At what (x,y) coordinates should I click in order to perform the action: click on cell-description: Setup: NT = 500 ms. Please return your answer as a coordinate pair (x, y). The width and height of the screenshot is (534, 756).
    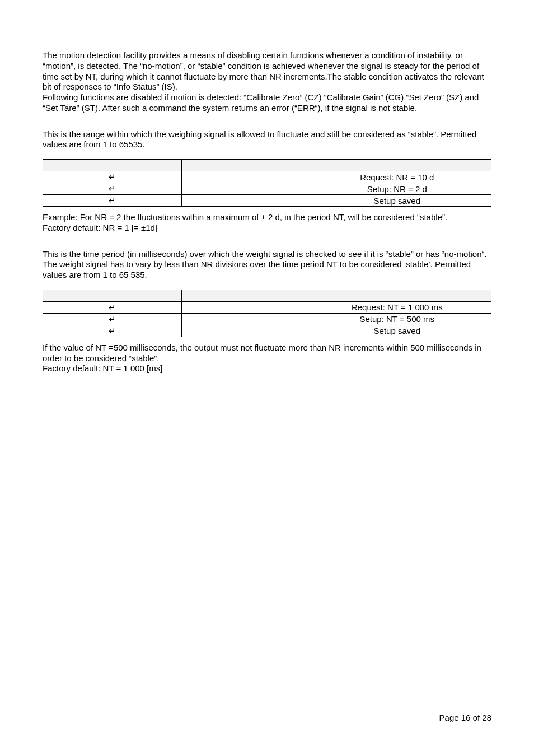
    Looking at the image, I should click on (397, 319).